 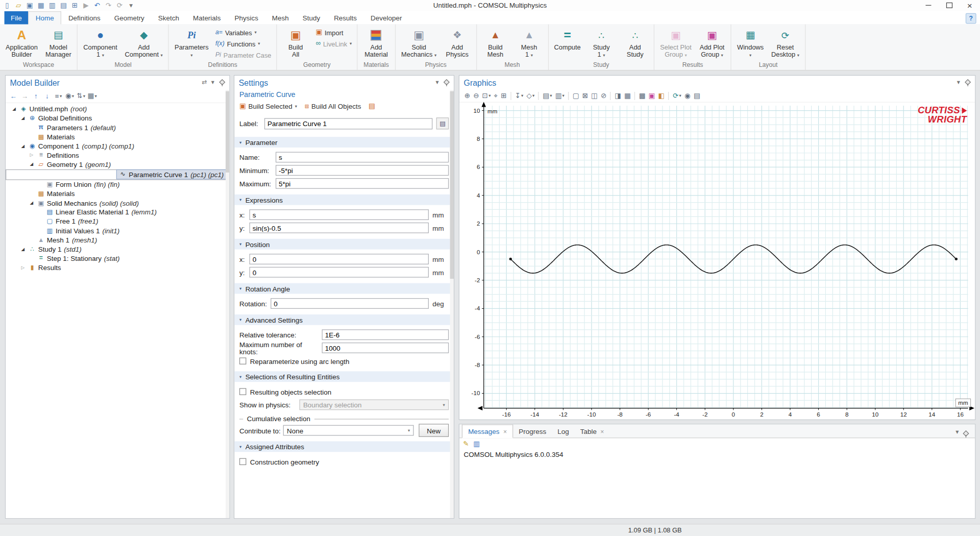 What do you see at coordinates (280, 18) in the screenshot?
I see `menu-tab-mesh: Mesh` at bounding box center [280, 18].